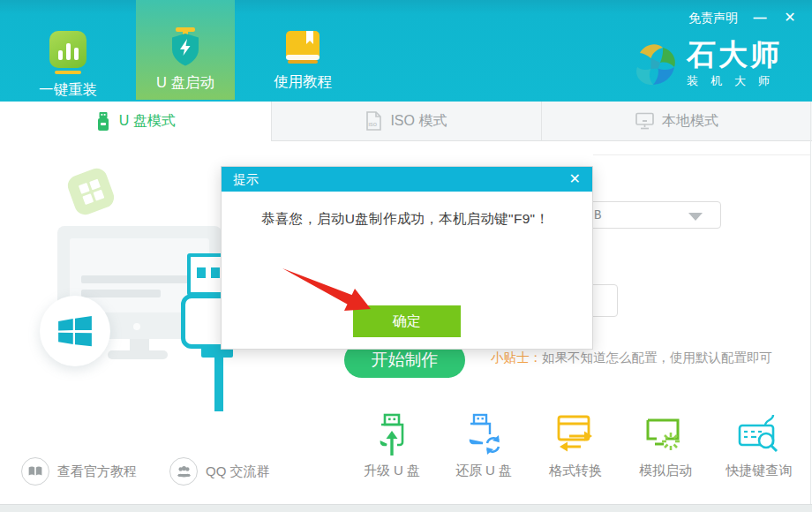  Describe the element at coordinates (665, 447) in the screenshot. I see `tool-simulate-boot: 模拟启动` at that location.